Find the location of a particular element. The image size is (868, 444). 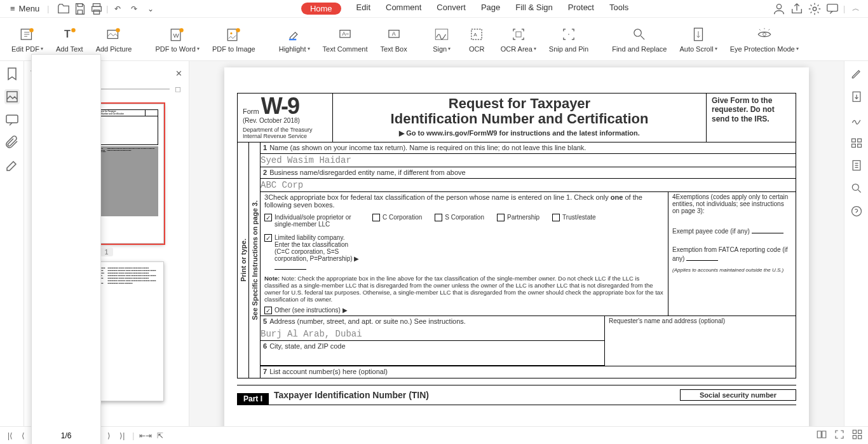

close-panel-icon: ✕ is located at coordinates (179, 74).